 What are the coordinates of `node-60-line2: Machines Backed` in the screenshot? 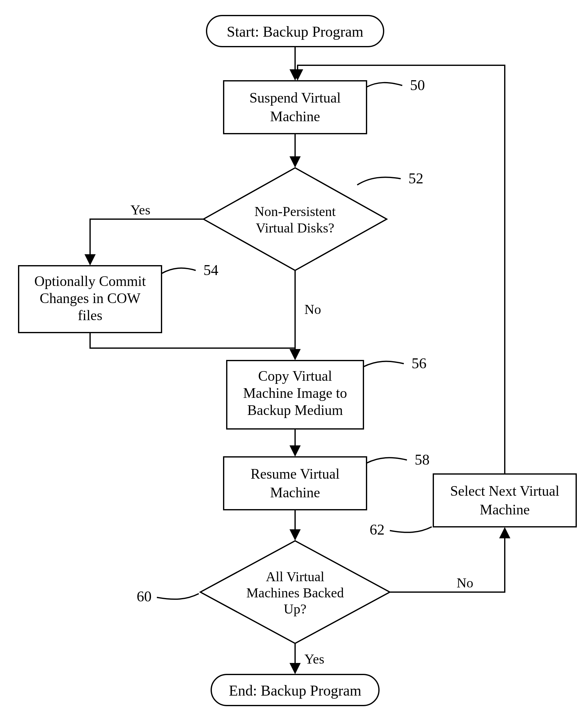 It's located at (295, 593).